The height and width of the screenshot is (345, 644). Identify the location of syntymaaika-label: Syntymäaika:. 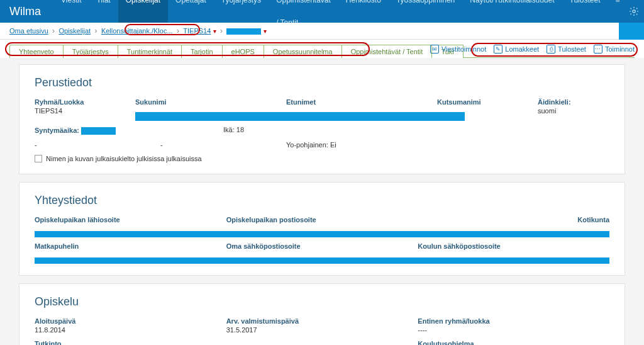
(57, 130).